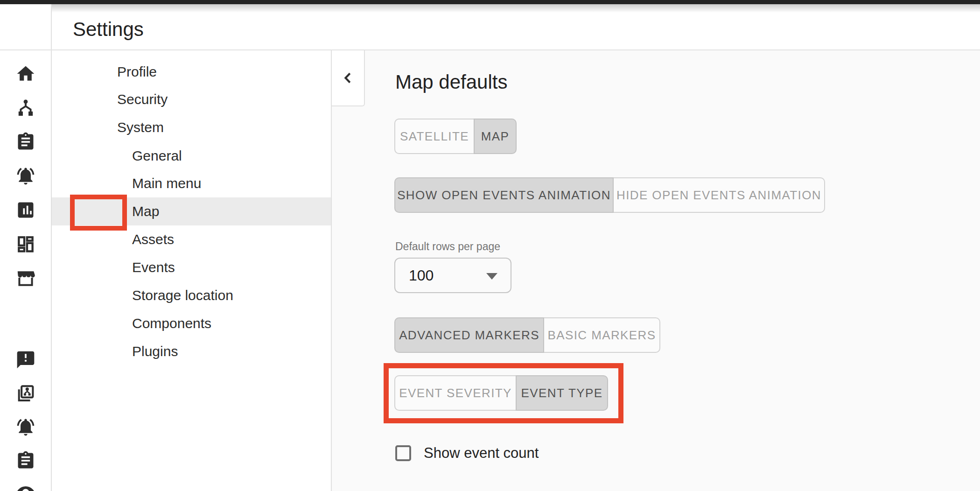 This screenshot has height=491, width=980. Describe the element at coordinates (191, 99) in the screenshot. I see `nav-item-security: Security` at that location.